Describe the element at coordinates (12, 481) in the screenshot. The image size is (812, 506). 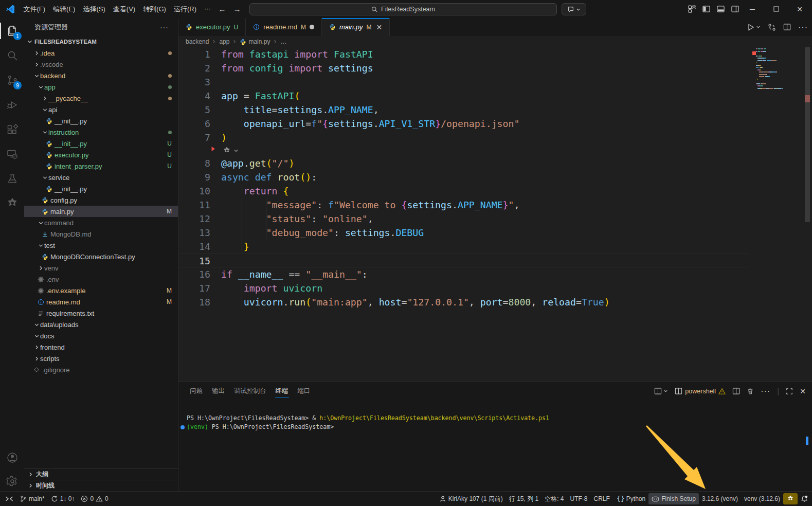
I see `activity-settings-icon` at that location.